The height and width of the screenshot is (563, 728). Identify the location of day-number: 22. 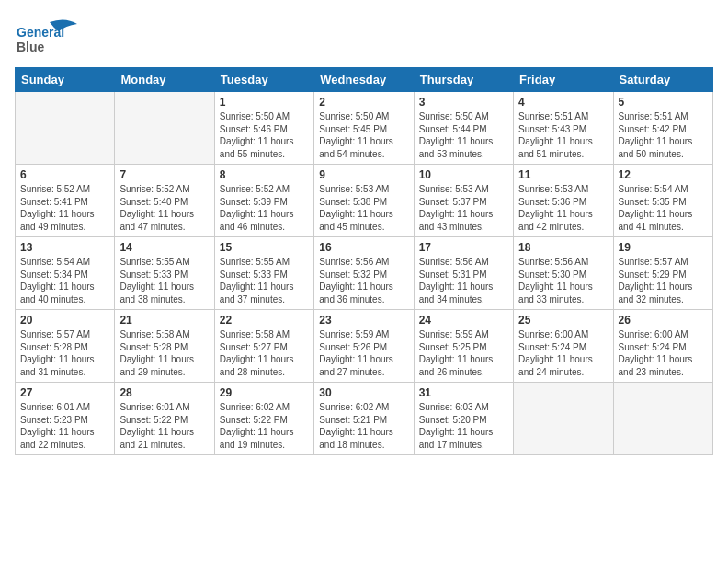
(265, 320).